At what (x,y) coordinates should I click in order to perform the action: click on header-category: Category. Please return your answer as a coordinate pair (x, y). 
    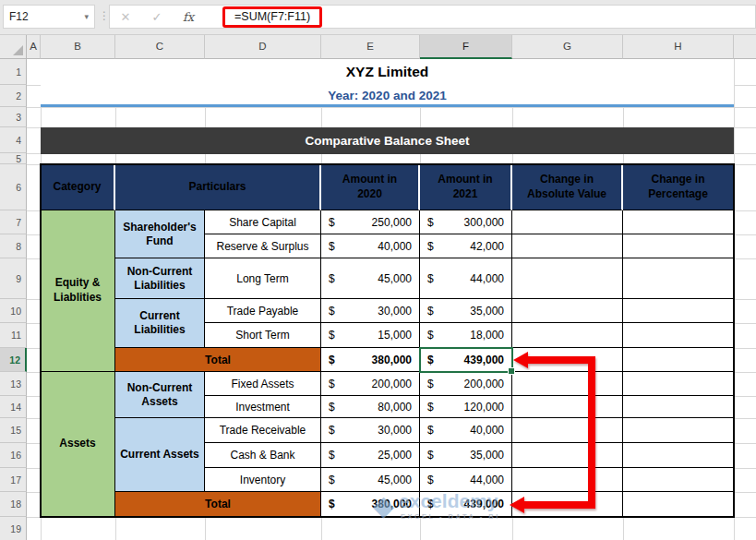
    Looking at the image, I should click on (78, 187).